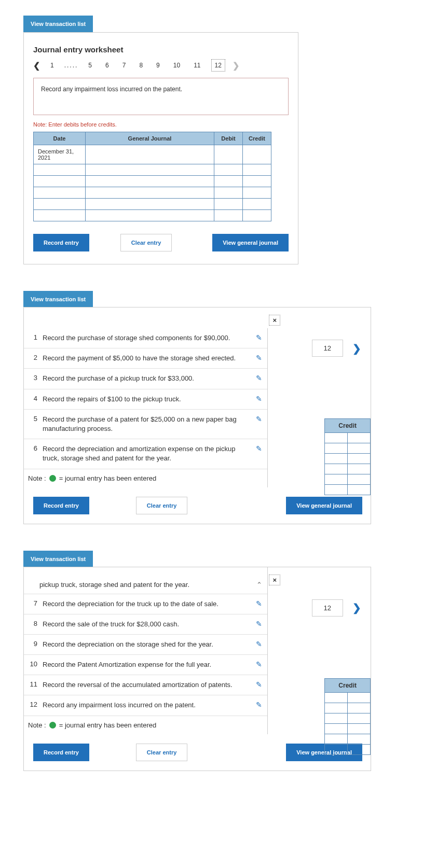 The width and height of the screenshot is (423, 868). I want to click on transaction-row: 6 Record the depreciation and amortizati…, so click(145, 454).